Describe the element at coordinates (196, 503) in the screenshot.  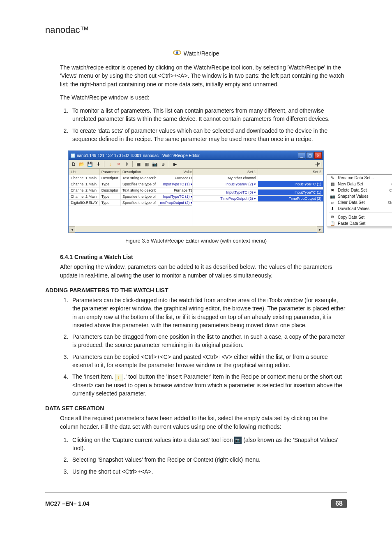
I see `page-footer: MC27 –EN– 1.04 68` at that location.